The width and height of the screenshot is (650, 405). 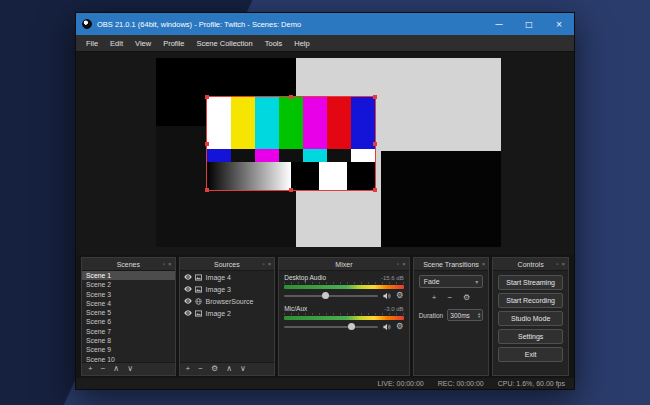 I want to click on status-bar: LIVE: 00:00:00 REC: 00:00:00 CPU: 1.6%, …, so click(x=325, y=384).